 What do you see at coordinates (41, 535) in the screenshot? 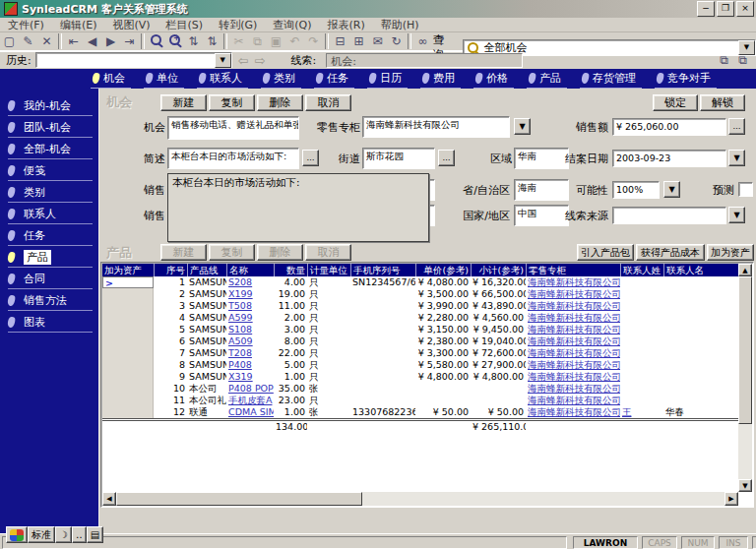
I see `ime-mode-button: 标准` at bounding box center [41, 535].